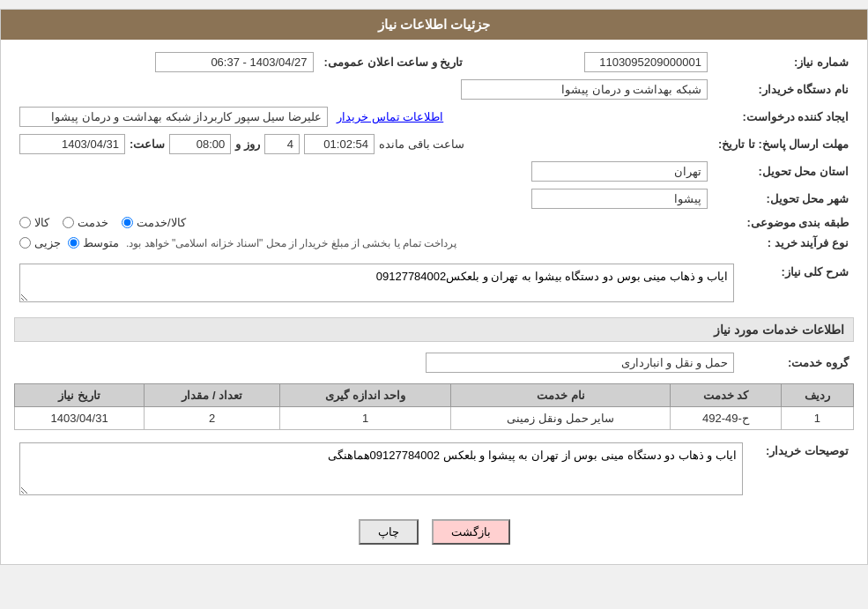 The height and width of the screenshot is (609, 868). I want to click on sharh-table: شرح کلی نیاز:, so click(434, 284).